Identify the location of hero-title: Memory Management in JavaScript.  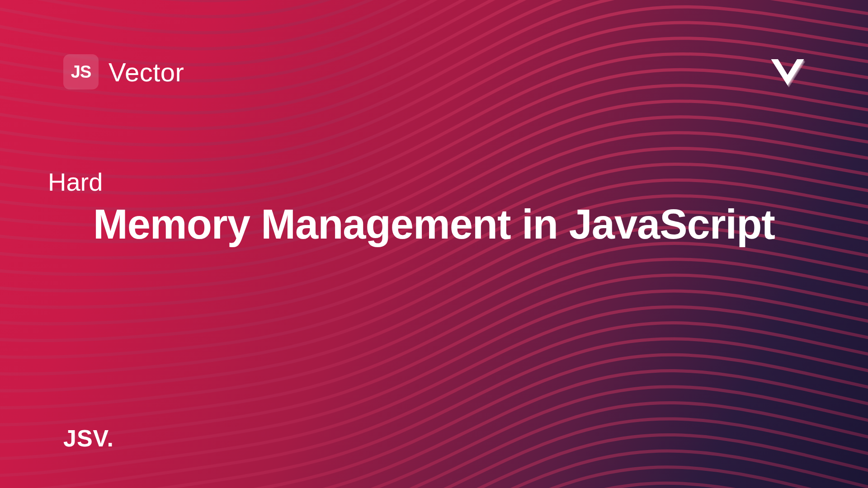
(434, 224).